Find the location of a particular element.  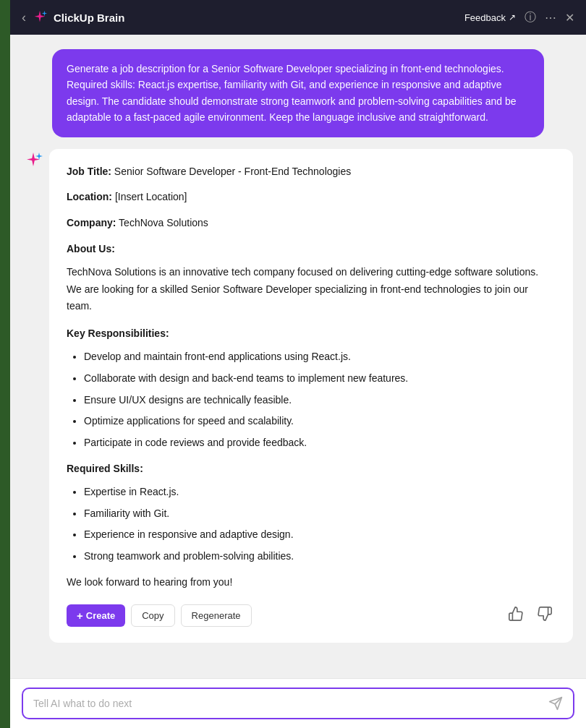

location-label: Location: is located at coordinates (90, 197).